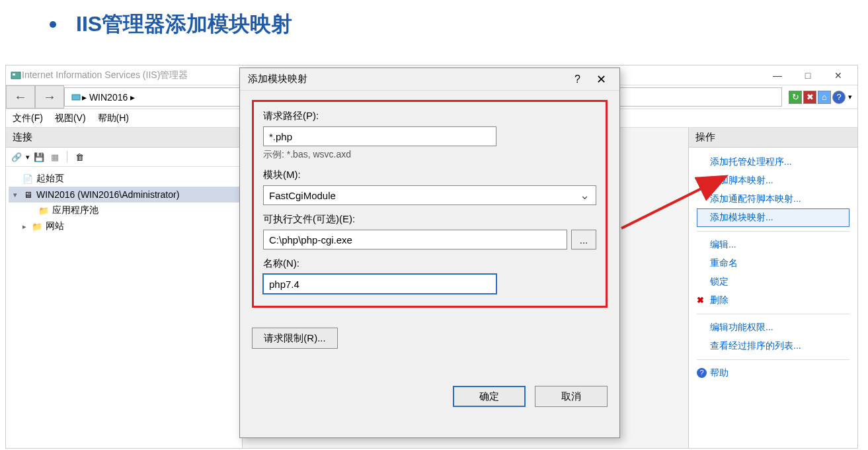  I want to click on request-path-label: 请求路径(P):, so click(430, 116).